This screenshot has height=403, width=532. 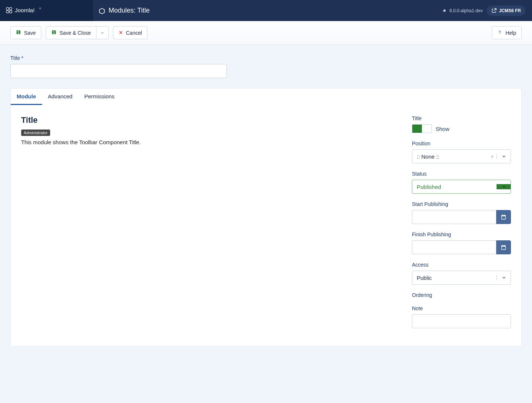 What do you see at coordinates (454, 247) in the screenshot?
I see `finish-publishing-input` at bounding box center [454, 247].